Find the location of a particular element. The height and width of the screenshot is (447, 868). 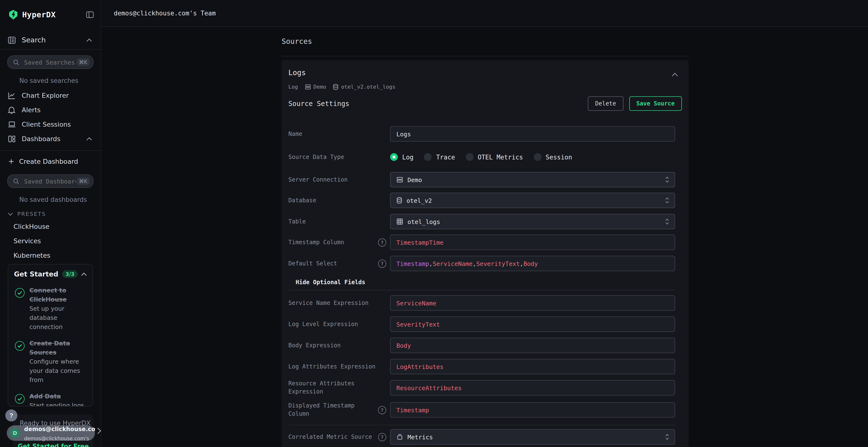

preset-kubernetes: Kubernetes is located at coordinates (51, 255).